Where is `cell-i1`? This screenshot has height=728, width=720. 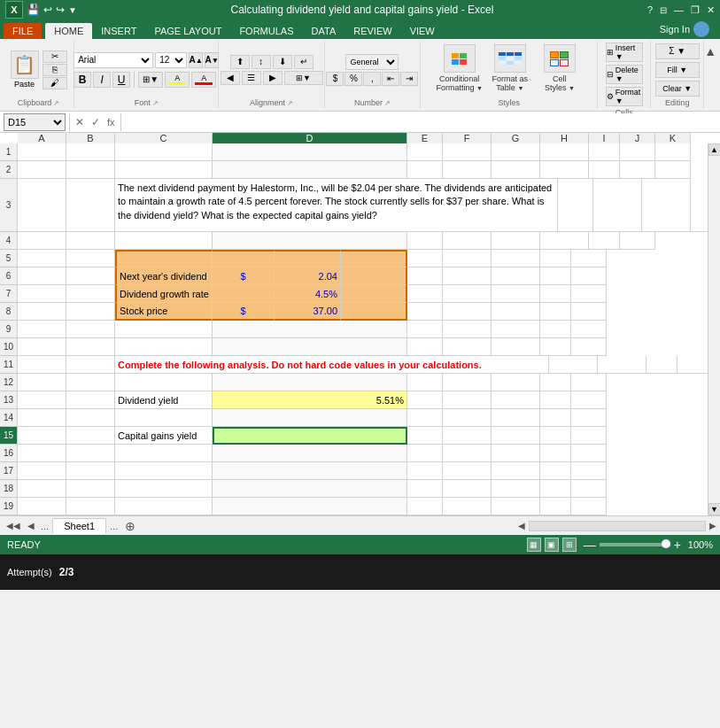
cell-i1 is located at coordinates (604, 152).